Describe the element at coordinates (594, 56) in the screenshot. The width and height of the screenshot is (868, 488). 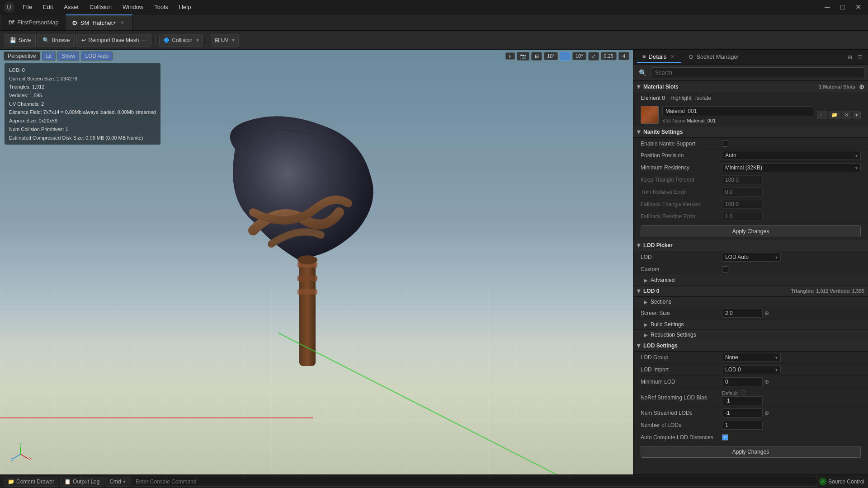
I see `scale-snap-button: ⤢` at that location.